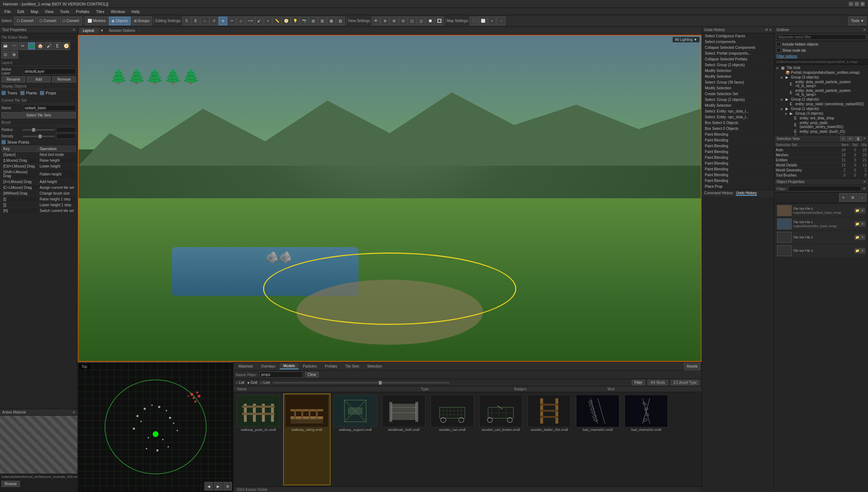 Image resolution: width=868 pixels, height=492 pixels. Describe the element at coordinates (232, 21) in the screenshot. I see `tool-clip: ✂` at that location.